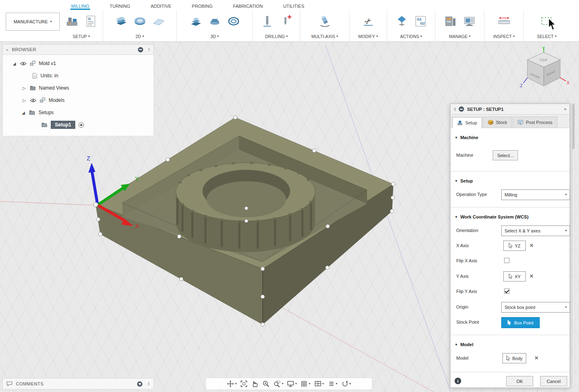  What do you see at coordinates (244, 384) in the screenshot?
I see `fit-icon` at bounding box center [244, 384].